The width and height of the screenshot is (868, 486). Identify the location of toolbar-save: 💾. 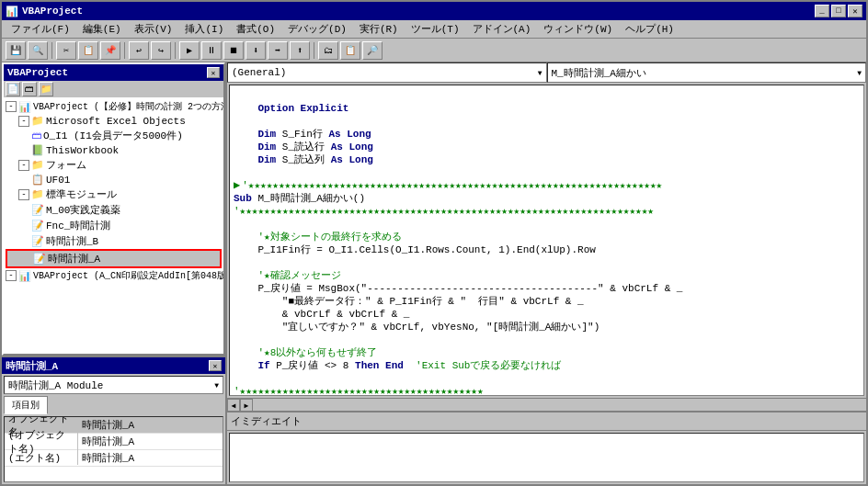
(16, 51).